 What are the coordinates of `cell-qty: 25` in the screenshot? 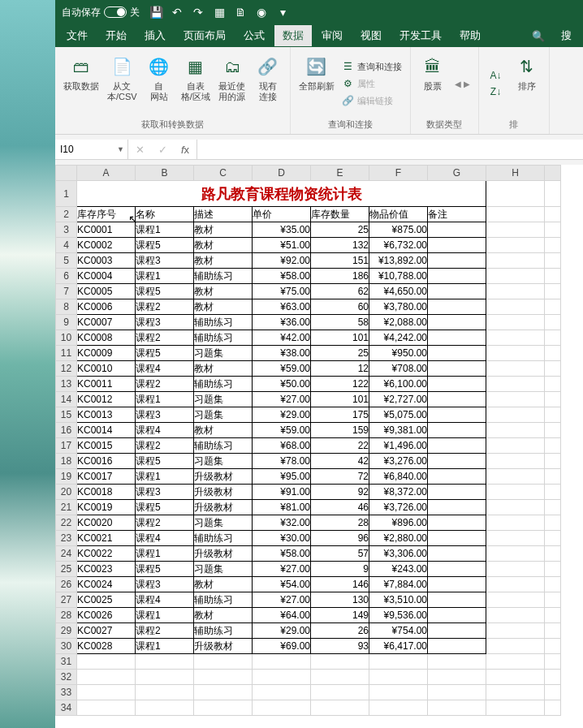 It's located at (340, 354).